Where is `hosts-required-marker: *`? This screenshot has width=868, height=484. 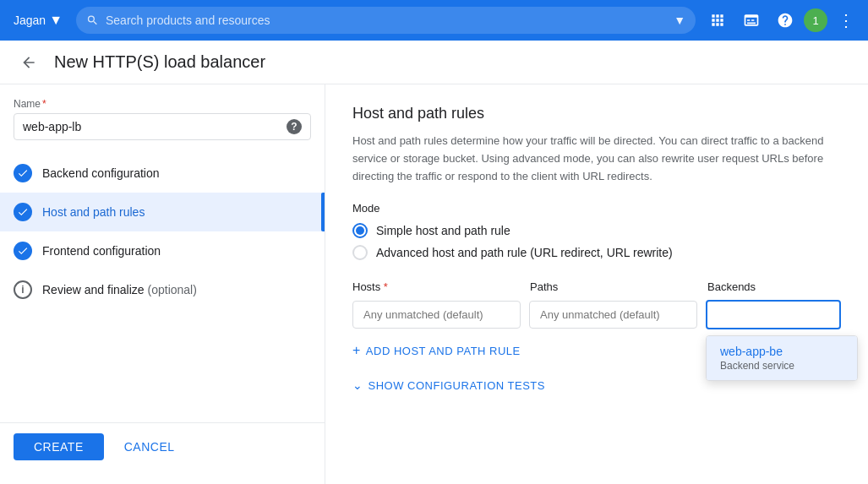
hosts-required-marker: * is located at coordinates (384, 287).